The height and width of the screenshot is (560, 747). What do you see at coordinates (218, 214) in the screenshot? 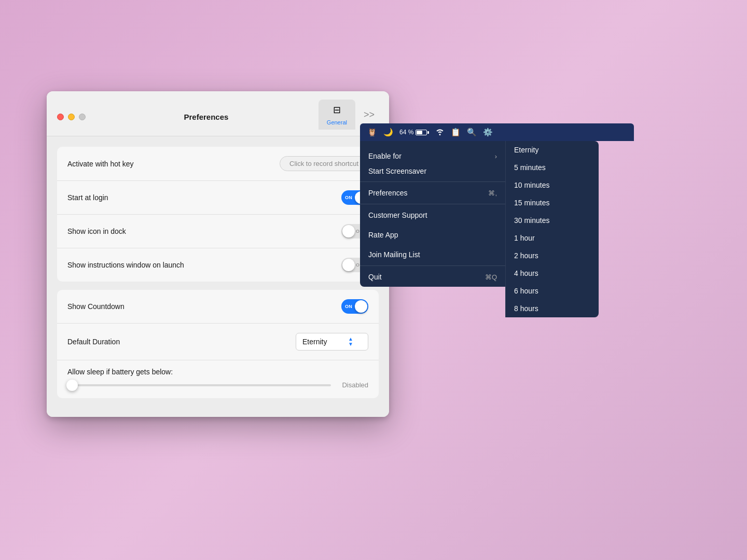
I see `settings-group-1: Activate with hot key Click to record sh…` at bounding box center [218, 214].